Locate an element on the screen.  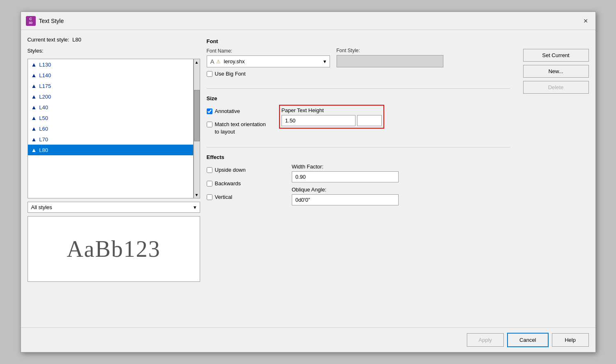
use-big-font-checkbox is located at coordinates (210, 74).